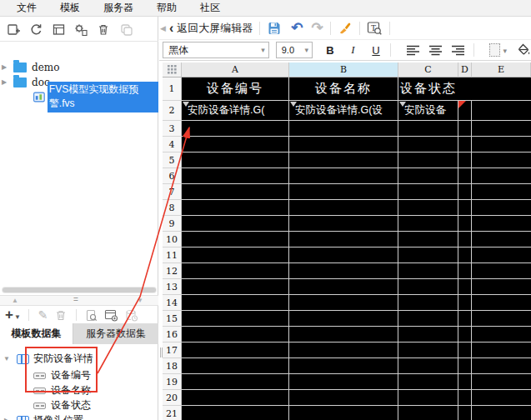  What do you see at coordinates (235, 111) in the screenshot?
I see `cell-A2: 安防设备详情.G(` at bounding box center [235, 111].